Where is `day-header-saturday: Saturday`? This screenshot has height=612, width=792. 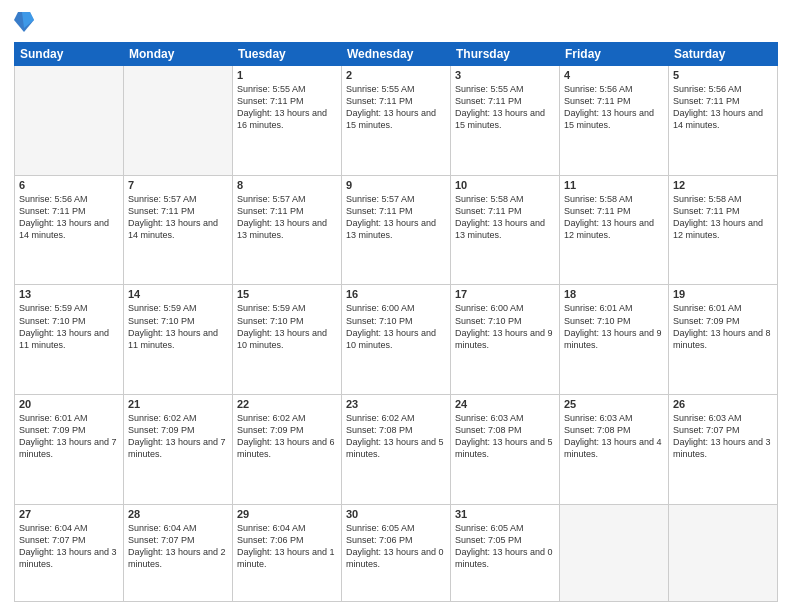
day-header-saturday: Saturday is located at coordinates (724, 54).